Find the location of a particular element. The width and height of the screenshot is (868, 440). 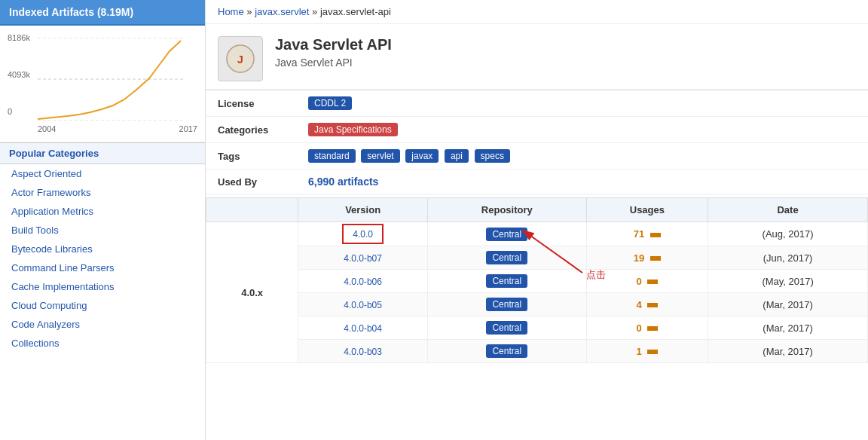

categories-value-cell: Java Specifications is located at coordinates (582, 130).